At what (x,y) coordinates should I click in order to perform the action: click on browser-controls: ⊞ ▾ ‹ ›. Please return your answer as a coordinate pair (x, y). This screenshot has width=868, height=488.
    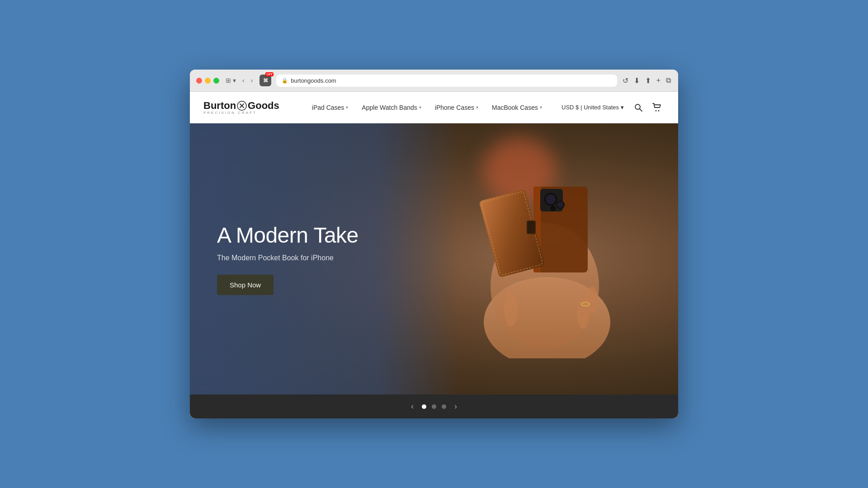
    Looking at the image, I should click on (239, 80).